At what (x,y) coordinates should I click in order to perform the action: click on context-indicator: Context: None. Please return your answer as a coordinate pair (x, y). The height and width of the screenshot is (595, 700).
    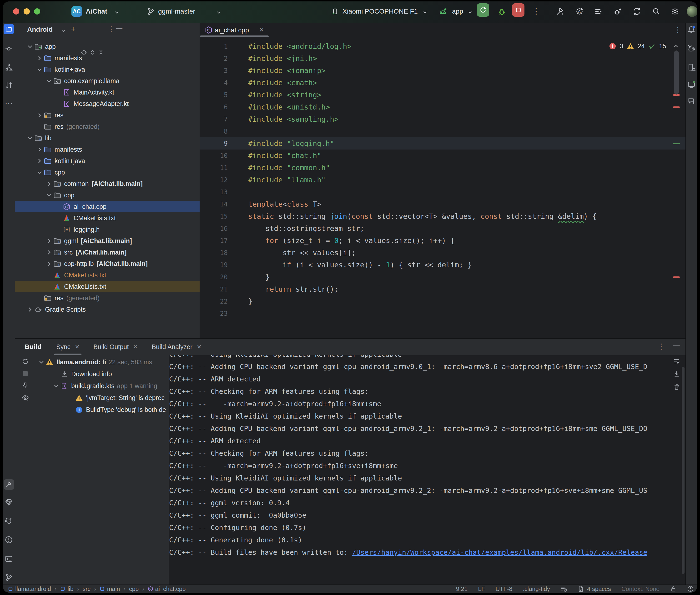
    Looking at the image, I should click on (640, 589).